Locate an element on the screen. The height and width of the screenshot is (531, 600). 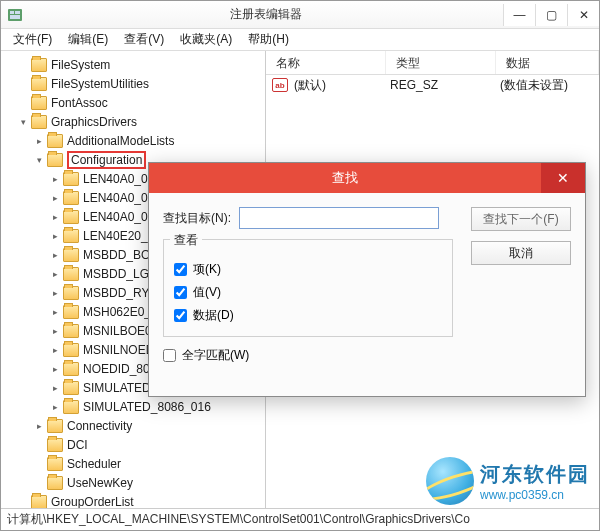
window-title: 注册表编辑器 is located at coordinates (266, 14).